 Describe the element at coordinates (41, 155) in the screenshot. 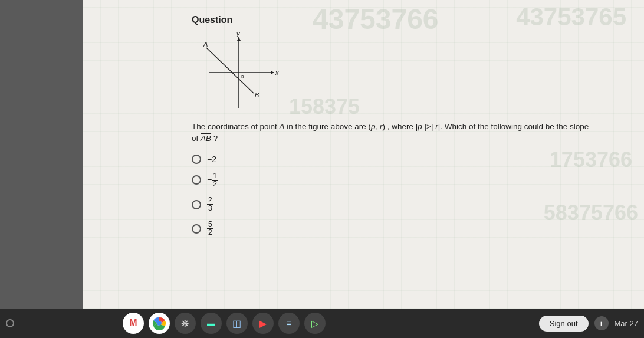

I see `left-sidebar` at that location.